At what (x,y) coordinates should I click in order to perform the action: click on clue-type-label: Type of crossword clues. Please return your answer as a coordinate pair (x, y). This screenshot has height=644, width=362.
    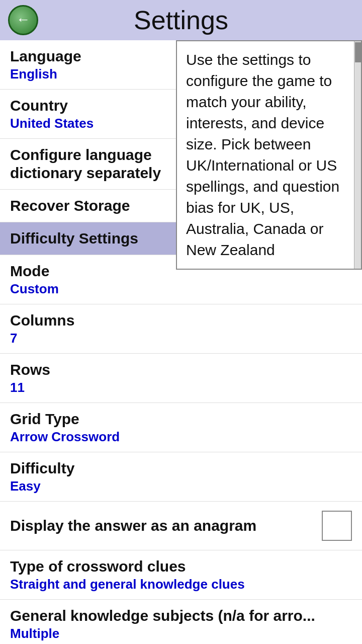
    Looking at the image, I should click on (181, 567).